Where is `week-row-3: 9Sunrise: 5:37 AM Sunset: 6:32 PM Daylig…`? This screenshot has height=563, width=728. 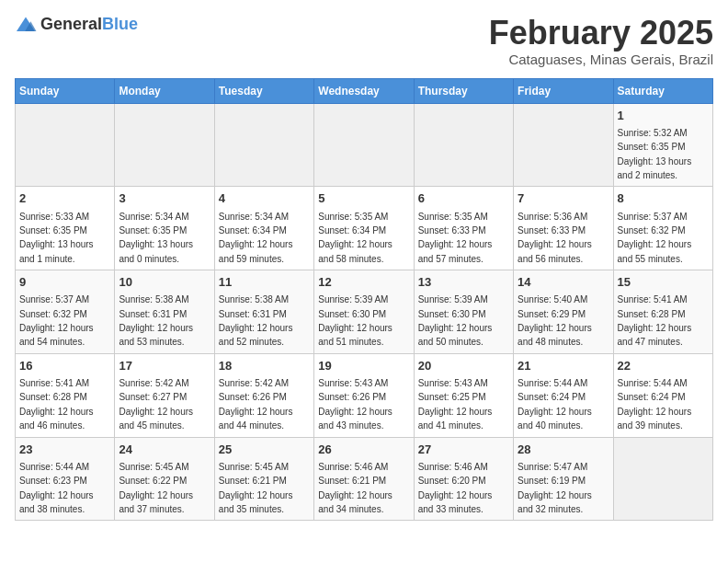
week-row-3: 9Sunrise: 5:37 AM Sunset: 6:32 PM Daylig… is located at coordinates (364, 313).